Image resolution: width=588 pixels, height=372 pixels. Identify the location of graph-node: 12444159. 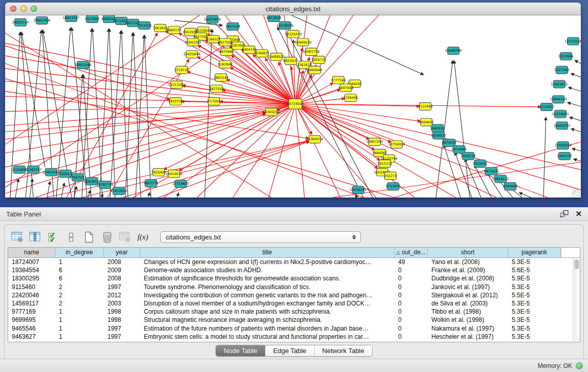
(558, 99).